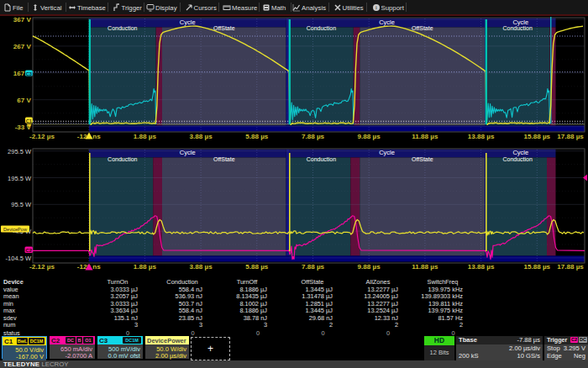 Image resolution: width=588 pixels, height=368 pixels. Describe the element at coordinates (15, 229) in the screenshot. I see `svg-text: DevicePow` at that location.